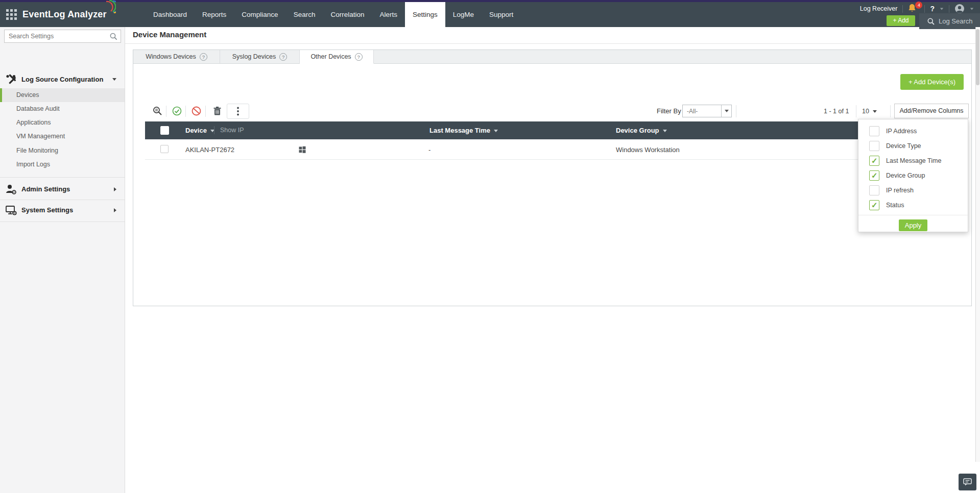 The width and height of the screenshot is (980, 493). What do you see at coordinates (388, 14) in the screenshot?
I see `nav-alerts: Alerts` at bounding box center [388, 14].